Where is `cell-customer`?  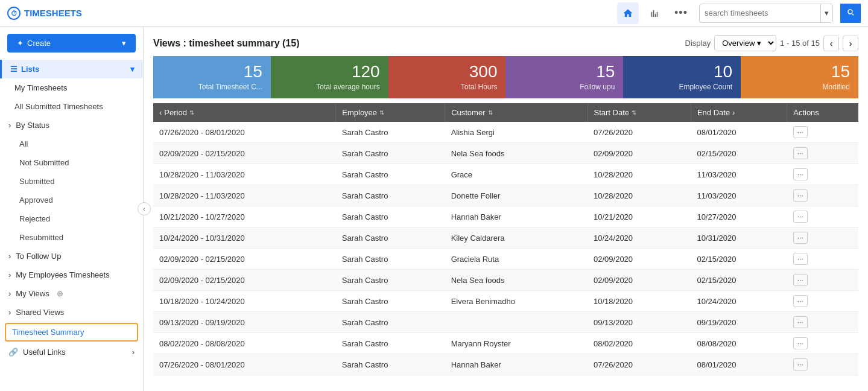
cell-customer is located at coordinates (516, 322).